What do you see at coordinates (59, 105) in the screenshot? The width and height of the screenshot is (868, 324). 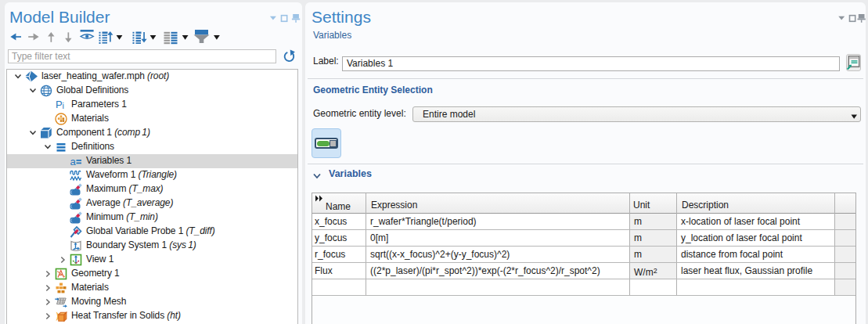 I see `svg-text: P` at bounding box center [59, 105].